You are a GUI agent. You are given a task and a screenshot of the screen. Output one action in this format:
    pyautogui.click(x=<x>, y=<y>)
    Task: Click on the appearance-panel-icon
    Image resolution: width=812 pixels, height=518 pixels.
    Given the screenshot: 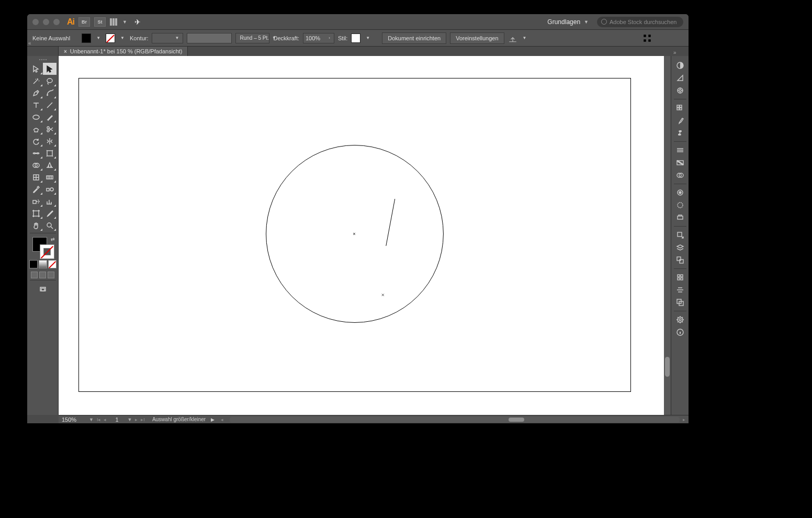 What is the action you would take?
    pyautogui.click(x=680, y=205)
    